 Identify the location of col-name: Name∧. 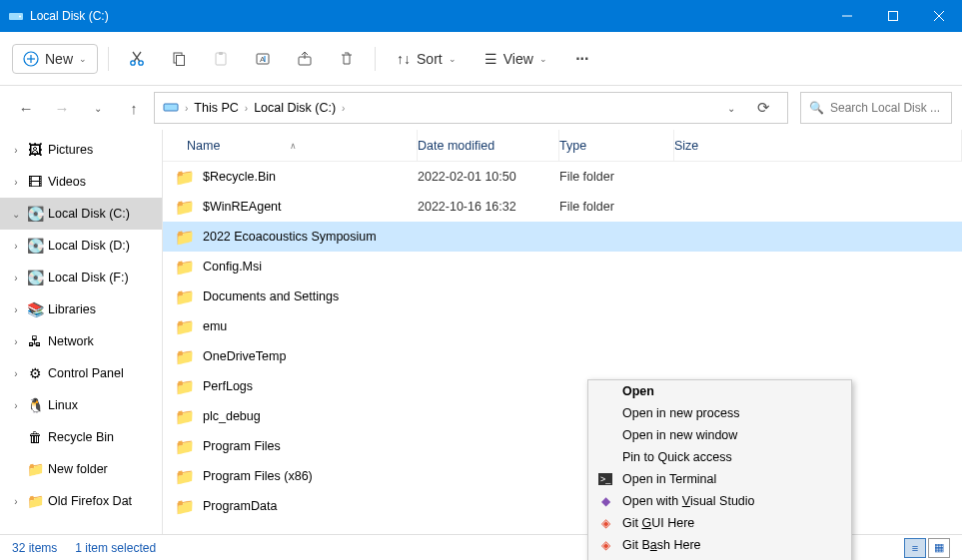
(290, 146).